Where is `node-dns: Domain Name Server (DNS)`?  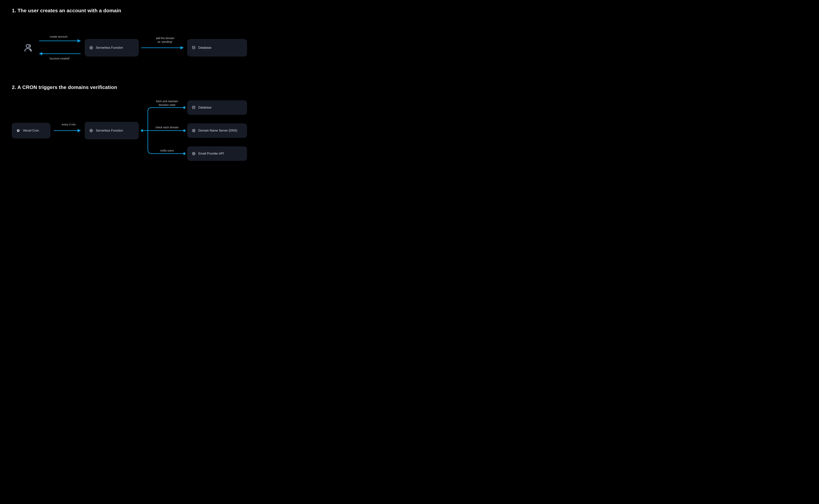 node-dns: Domain Name Server (DNS) is located at coordinates (217, 131).